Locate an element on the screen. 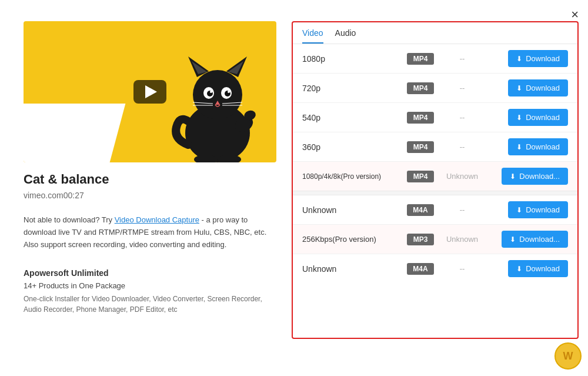  table-row: 1080p MP4 -- ⬇ Download is located at coordinates (435, 59).